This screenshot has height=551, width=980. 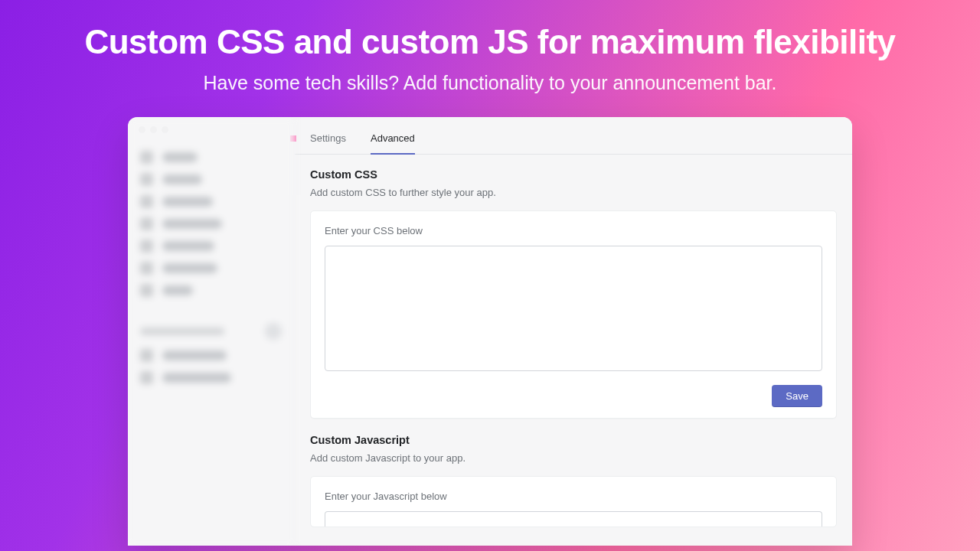 I want to click on sidebar, so click(x=211, y=331).